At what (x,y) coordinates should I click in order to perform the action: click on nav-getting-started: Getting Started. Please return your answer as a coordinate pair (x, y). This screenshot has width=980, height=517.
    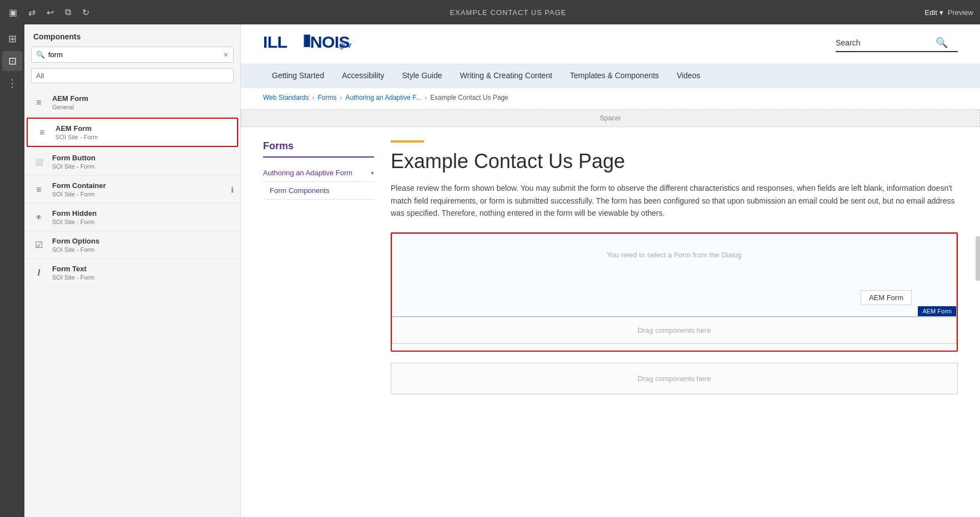
    Looking at the image, I should click on (298, 77).